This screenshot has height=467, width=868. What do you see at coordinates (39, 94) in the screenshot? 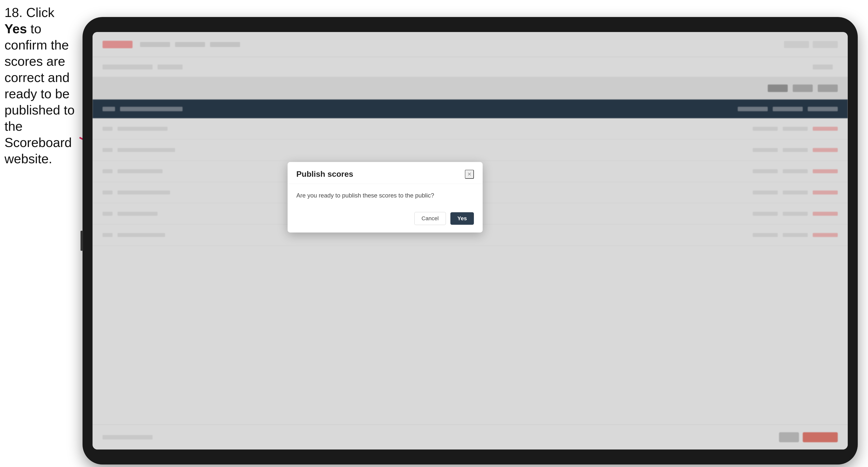
I see `instruction-text2: to confirm the scores are correct and re…` at bounding box center [39, 94].